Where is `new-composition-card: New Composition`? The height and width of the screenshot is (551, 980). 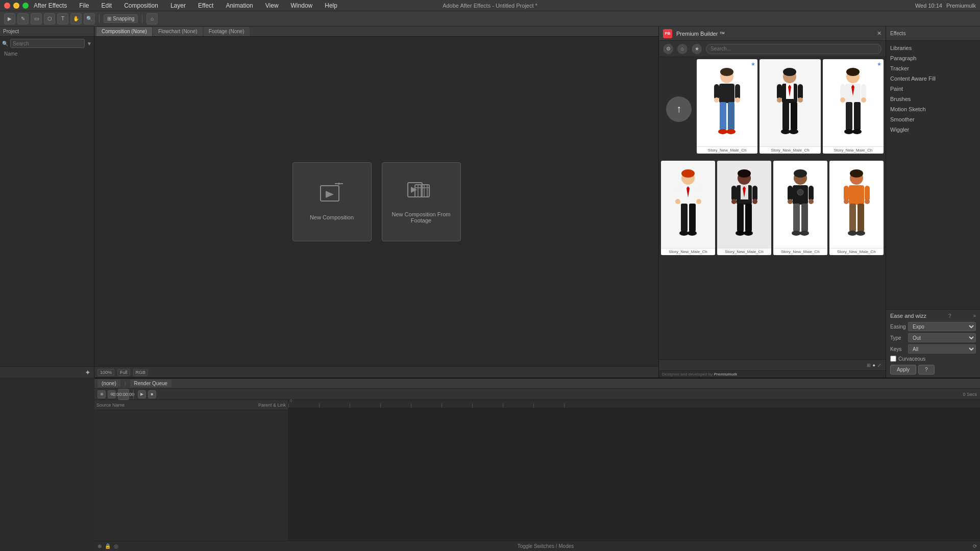
new-composition-card: New Composition is located at coordinates (332, 202).